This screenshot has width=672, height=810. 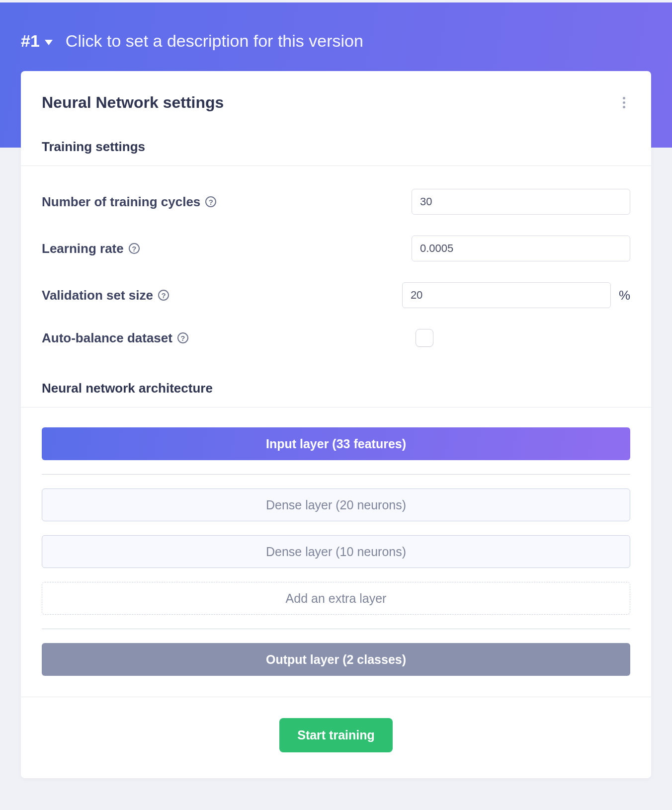 I want to click on setting-row-lr: Learning rate ?, so click(x=336, y=238).